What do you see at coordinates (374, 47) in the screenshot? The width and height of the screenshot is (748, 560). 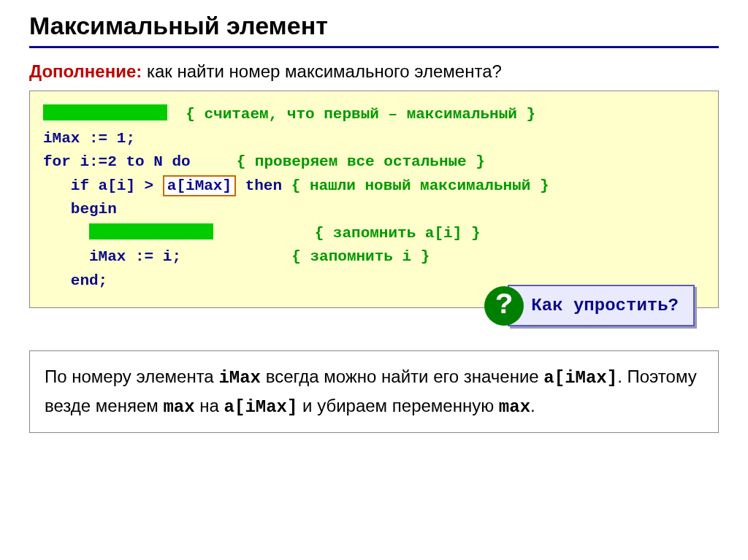 I see `divider` at bounding box center [374, 47].